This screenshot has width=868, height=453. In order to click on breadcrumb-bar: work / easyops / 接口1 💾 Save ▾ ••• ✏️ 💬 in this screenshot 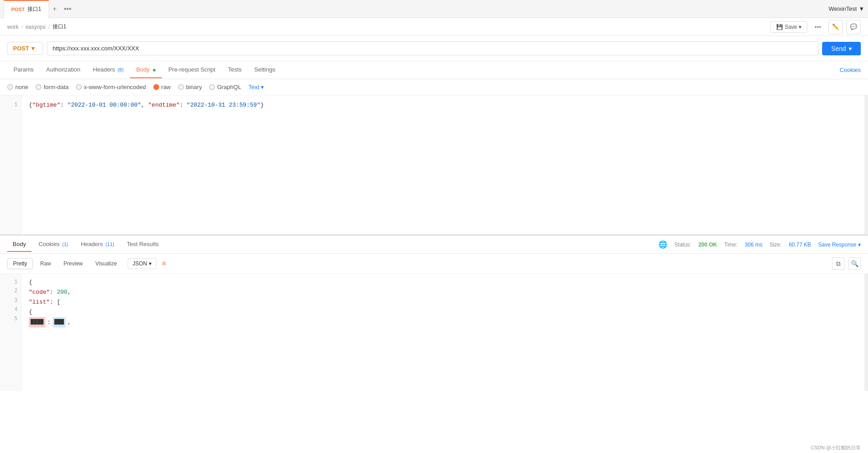, I will do `click(434, 27)`.